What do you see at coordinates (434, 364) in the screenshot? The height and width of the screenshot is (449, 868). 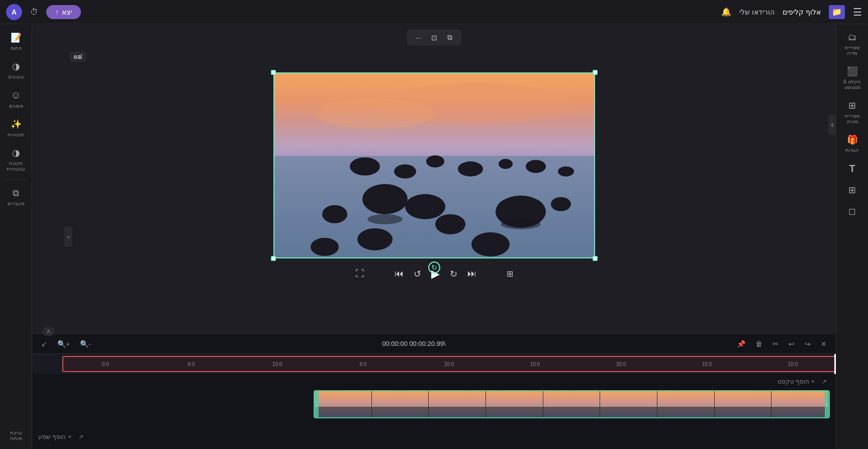 I see `timeline-ruler-container: 0:0 8:0 10:0 8:0 20:0 10:0 30:0 15:0 10:…` at bounding box center [434, 364].